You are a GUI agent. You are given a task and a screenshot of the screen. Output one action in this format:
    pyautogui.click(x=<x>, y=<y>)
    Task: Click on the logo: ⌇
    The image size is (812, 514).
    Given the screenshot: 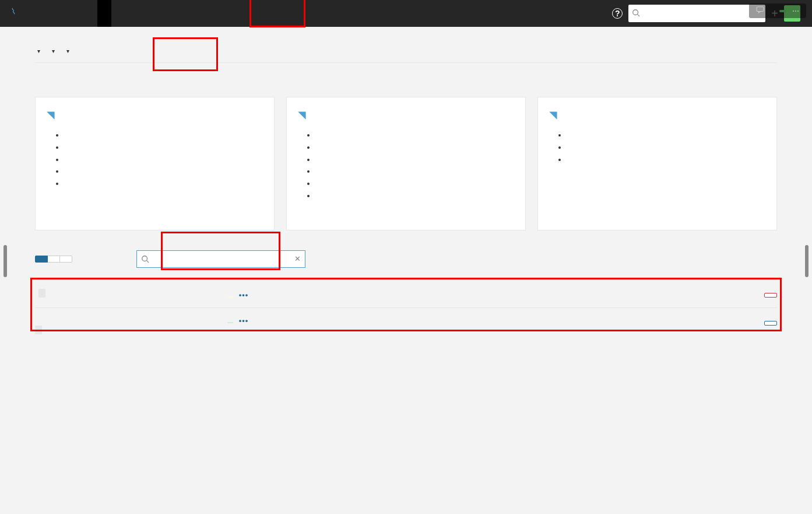 What is the action you would take?
    pyautogui.click(x=14, y=14)
    